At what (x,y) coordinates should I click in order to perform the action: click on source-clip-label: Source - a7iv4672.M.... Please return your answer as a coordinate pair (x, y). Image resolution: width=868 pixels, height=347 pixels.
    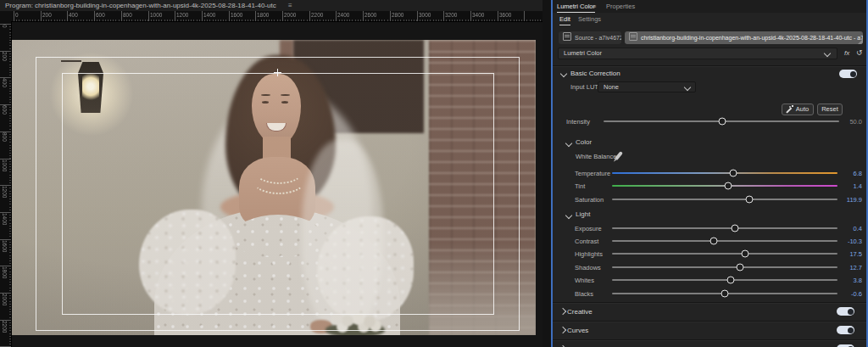
    Looking at the image, I should click on (598, 37).